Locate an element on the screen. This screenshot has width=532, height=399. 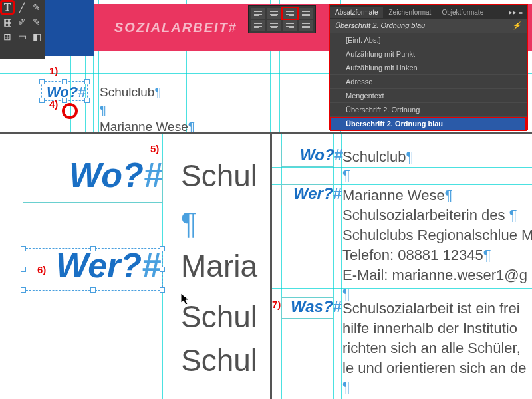
type-tool: T is located at coordinates (7, 7).